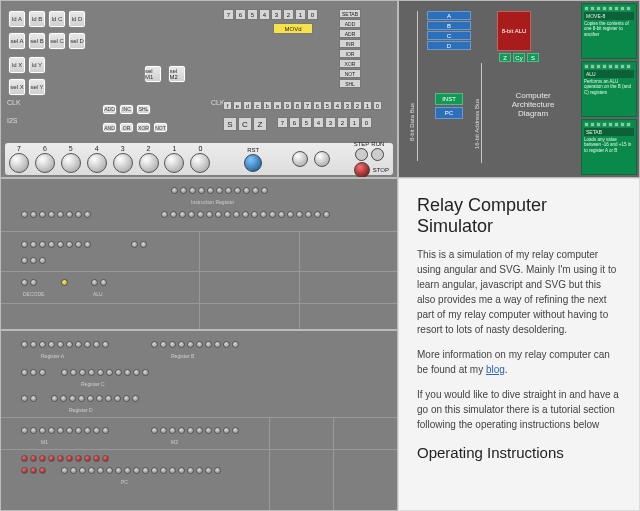  What do you see at coordinates (270, 14) in the screenshot?
I see `data-bits: 76543210` at bounding box center [270, 14].